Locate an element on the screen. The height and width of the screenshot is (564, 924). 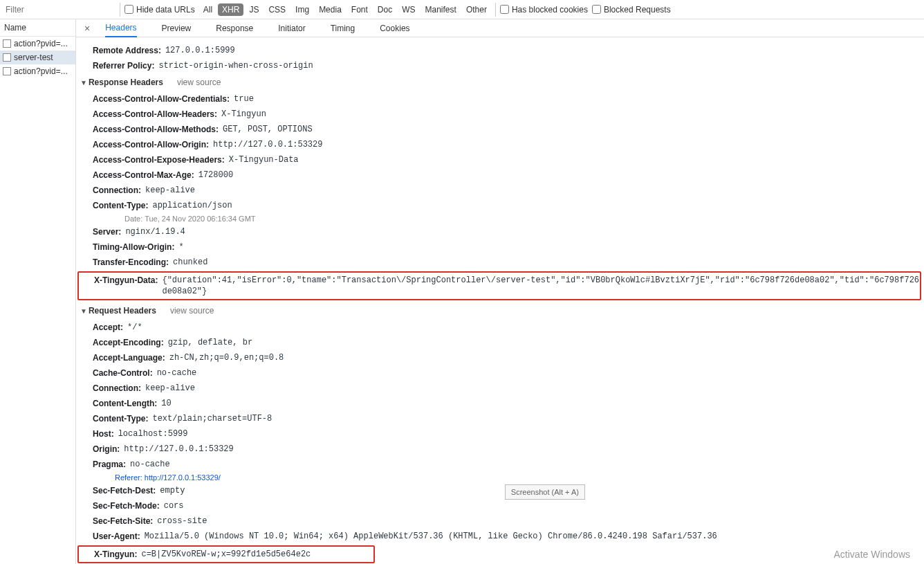
header-row: Server:nginx/1.19.4 is located at coordinates (500, 232).